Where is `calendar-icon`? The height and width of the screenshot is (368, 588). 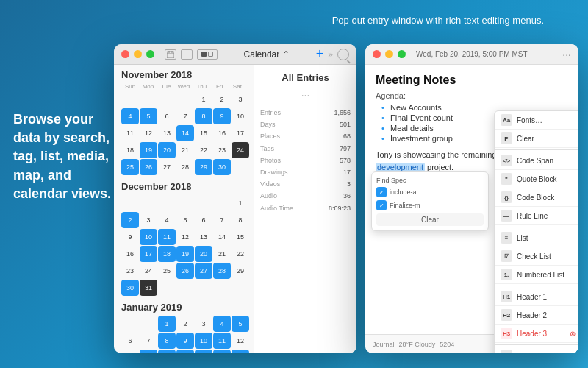 calendar-icon is located at coordinates (171, 54).